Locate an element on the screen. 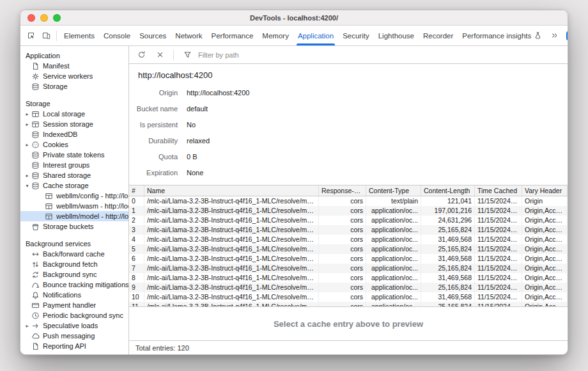 This screenshot has height=371, width=588. cell-name: /mlc-ai/Llama-3.2-3B-Instruct-q4f16_1-ML… is located at coordinates (231, 304).